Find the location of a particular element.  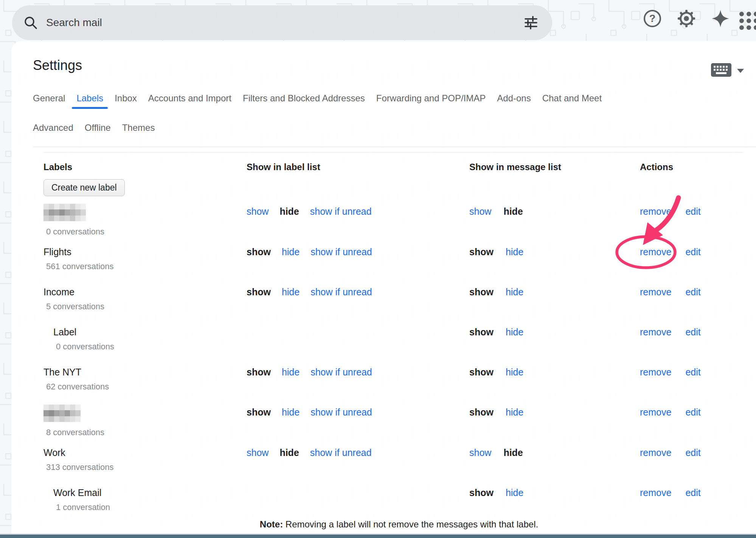

label-count: 62 conversations is located at coordinates (143, 387).